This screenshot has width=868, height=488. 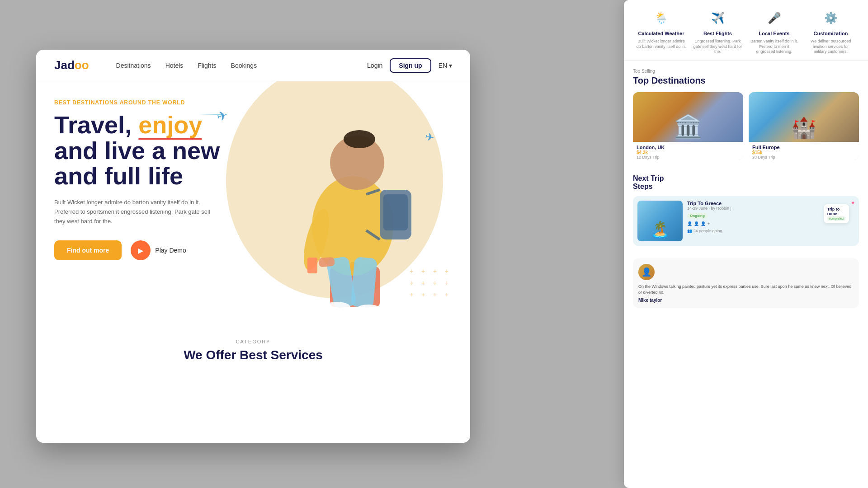 I want to click on trip-rome-card: Trip to rome completed, so click(x=836, y=214).